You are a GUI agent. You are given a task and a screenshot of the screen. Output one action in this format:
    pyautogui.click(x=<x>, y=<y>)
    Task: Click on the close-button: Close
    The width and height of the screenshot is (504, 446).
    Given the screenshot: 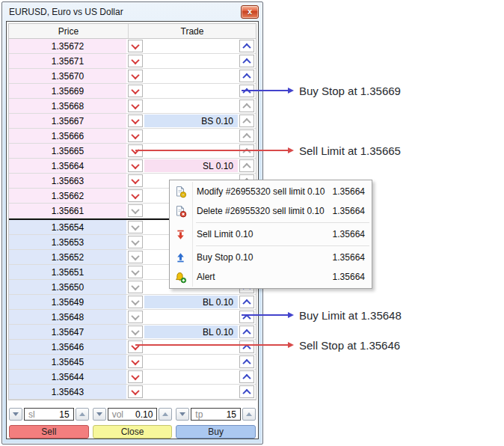 What is the action you would take?
    pyautogui.click(x=133, y=432)
    